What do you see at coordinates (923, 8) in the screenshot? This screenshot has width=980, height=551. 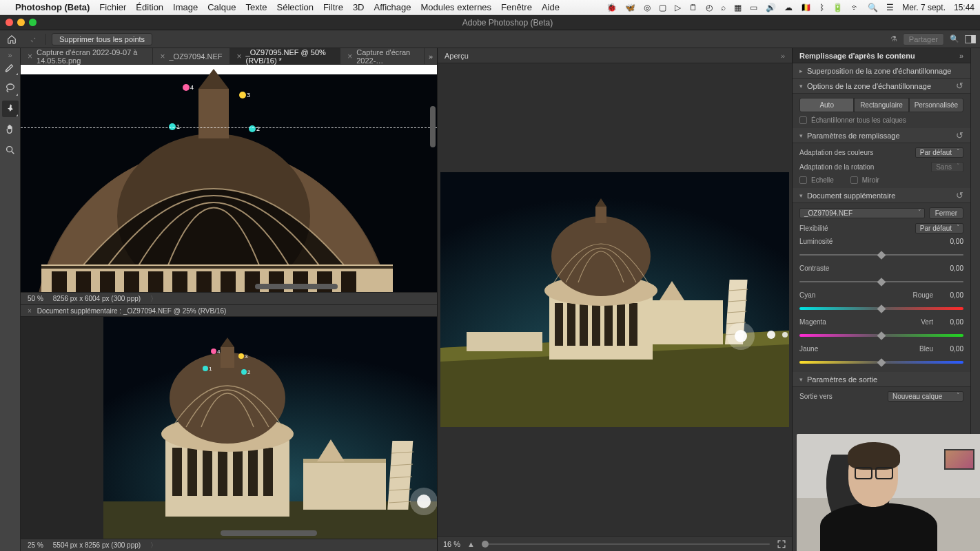 I see `menubar-date: Mer. 7 sept.` at bounding box center [923, 8].